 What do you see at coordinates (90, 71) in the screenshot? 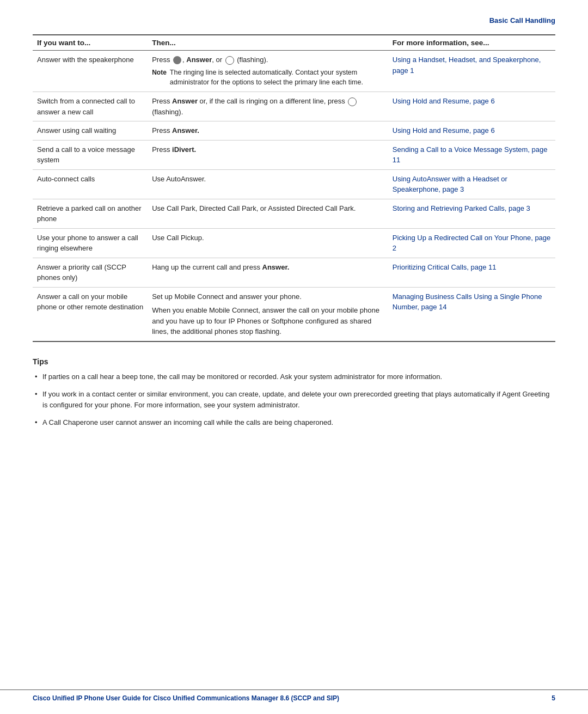
I see `cell-col1: Answer with the speakerphone` at bounding box center [90, 71].